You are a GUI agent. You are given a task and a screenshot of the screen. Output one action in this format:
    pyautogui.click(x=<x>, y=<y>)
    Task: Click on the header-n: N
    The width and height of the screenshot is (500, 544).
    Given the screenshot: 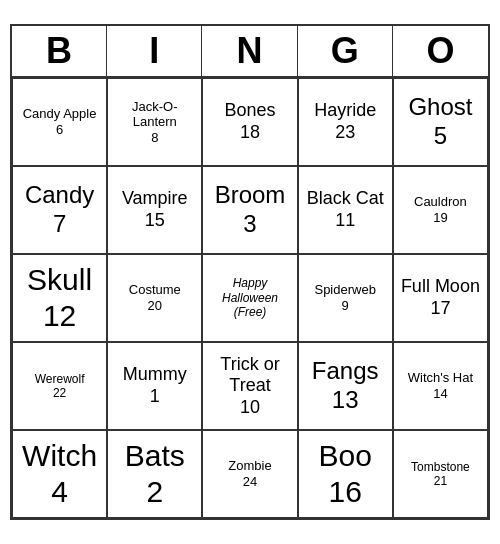 What is the action you would take?
    pyautogui.click(x=250, y=51)
    